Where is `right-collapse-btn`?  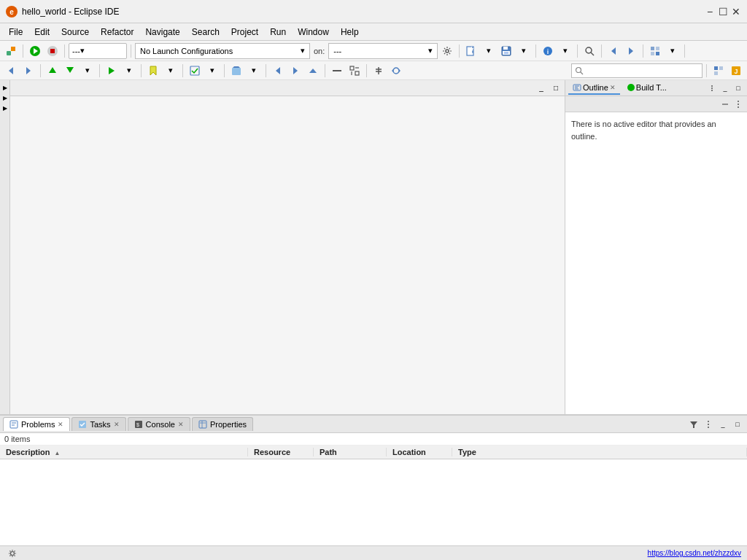 right-collapse-btn is located at coordinates (725, 104).